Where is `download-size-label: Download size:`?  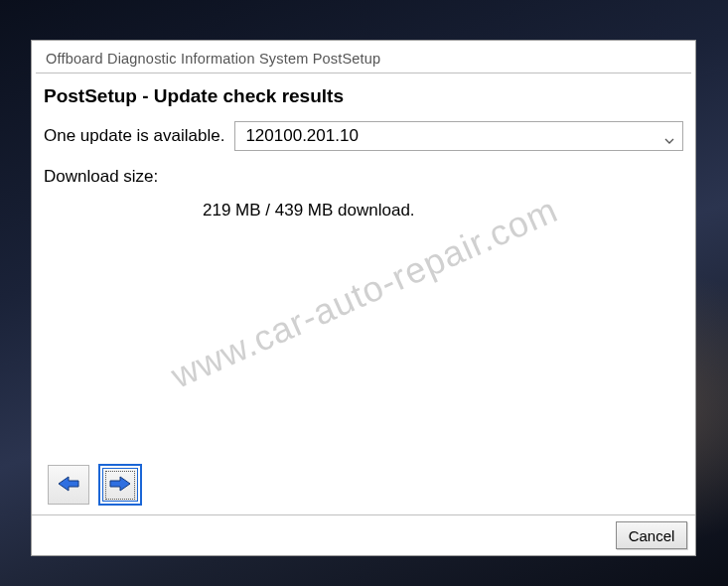 download-size-label: Download size: is located at coordinates (364, 177).